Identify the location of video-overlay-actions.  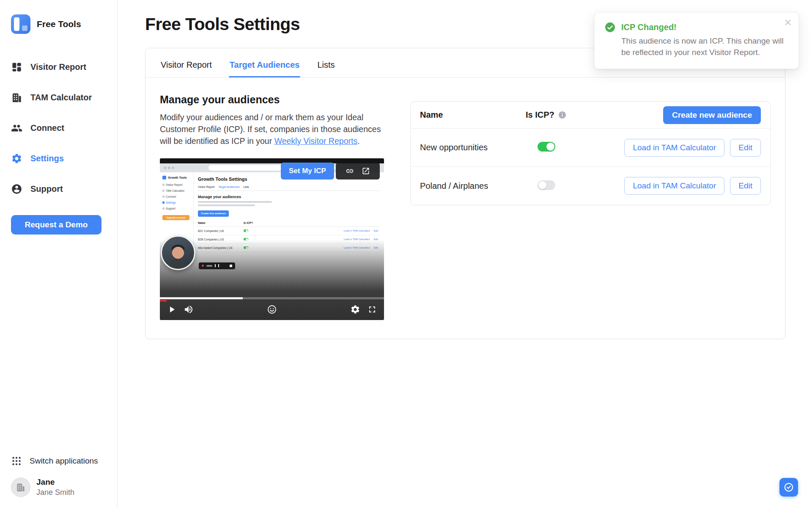
(358, 171).